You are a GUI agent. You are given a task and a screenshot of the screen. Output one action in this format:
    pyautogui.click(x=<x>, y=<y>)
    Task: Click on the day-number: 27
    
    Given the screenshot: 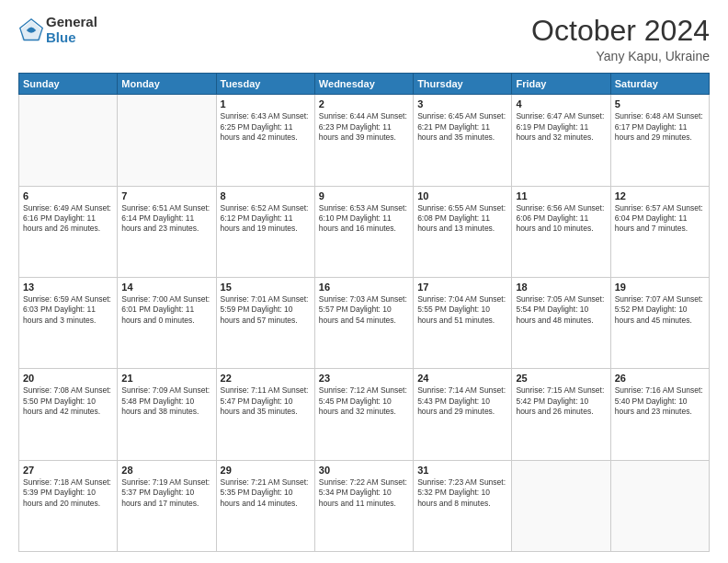 What is the action you would take?
    pyautogui.click(x=68, y=470)
    